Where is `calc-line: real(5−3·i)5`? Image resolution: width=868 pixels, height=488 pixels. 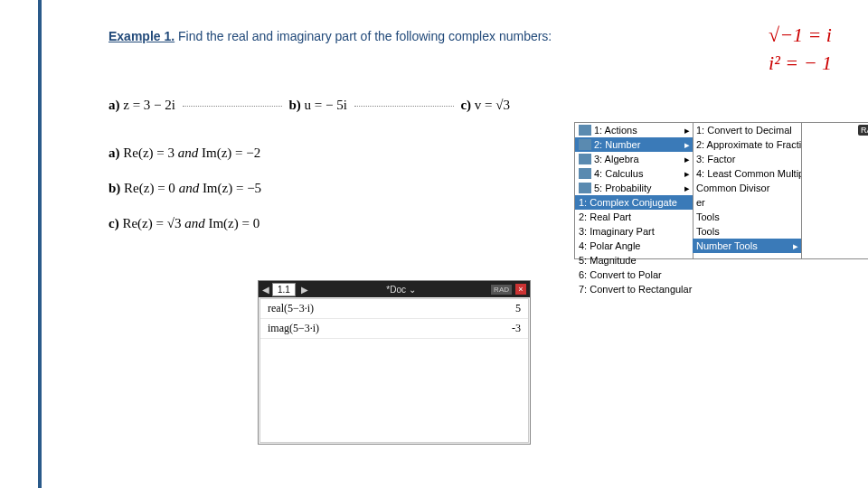 calc-line: real(5−3·i)5 is located at coordinates (394, 309).